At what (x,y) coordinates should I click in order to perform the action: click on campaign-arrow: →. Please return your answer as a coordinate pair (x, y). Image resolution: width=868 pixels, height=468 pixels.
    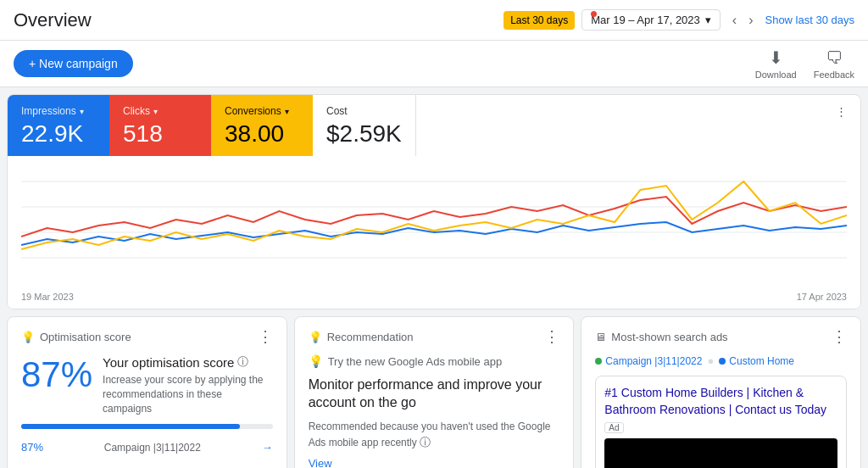
    Looking at the image, I should click on (268, 448).